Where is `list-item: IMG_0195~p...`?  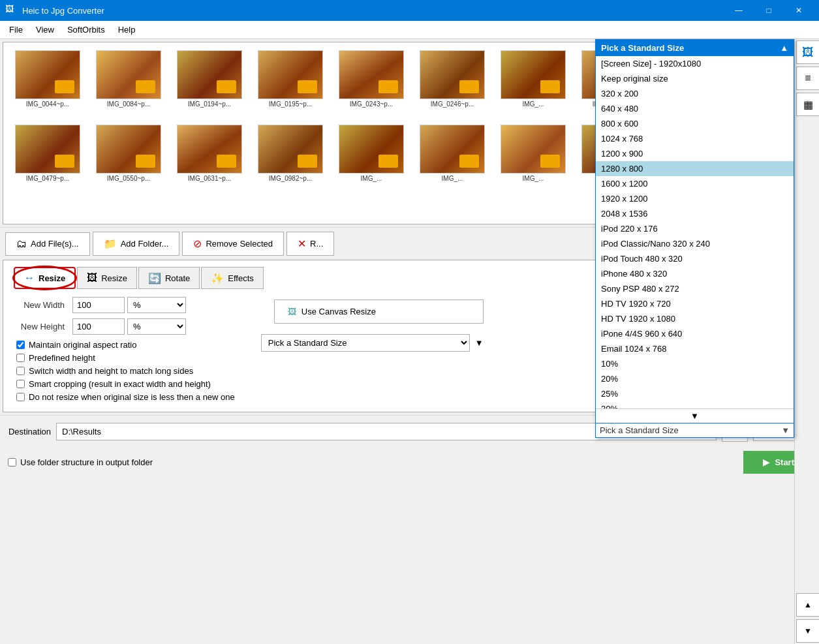 list-item: IMG_0195~p... is located at coordinates (290, 84).